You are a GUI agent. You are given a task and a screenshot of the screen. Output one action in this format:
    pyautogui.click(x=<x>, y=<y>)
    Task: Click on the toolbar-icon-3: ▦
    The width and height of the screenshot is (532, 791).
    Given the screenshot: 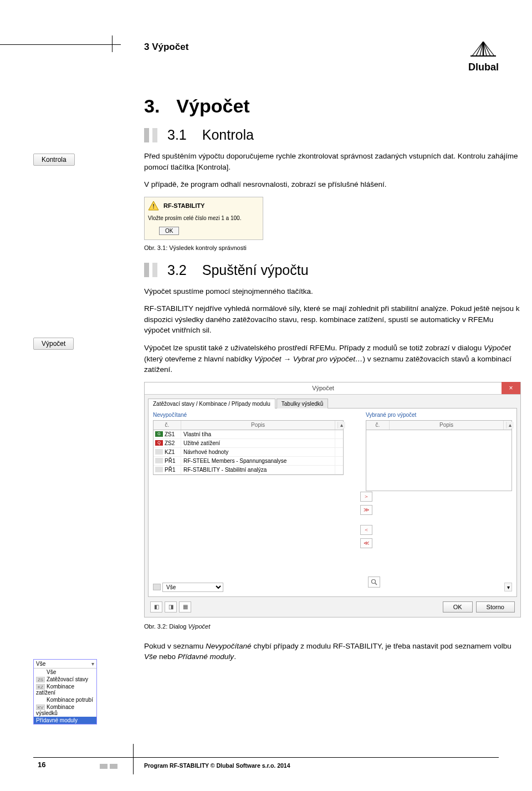 What is the action you would take?
    pyautogui.click(x=185, y=607)
    